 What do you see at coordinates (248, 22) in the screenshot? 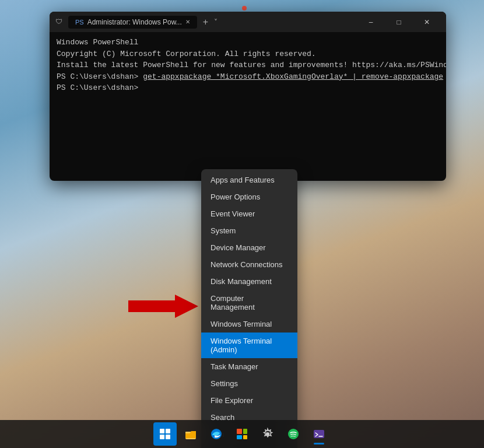
I see `titlebar: 🛡 PS Administrator: Windows Pow... ✕ + ˅…` at bounding box center [248, 22].